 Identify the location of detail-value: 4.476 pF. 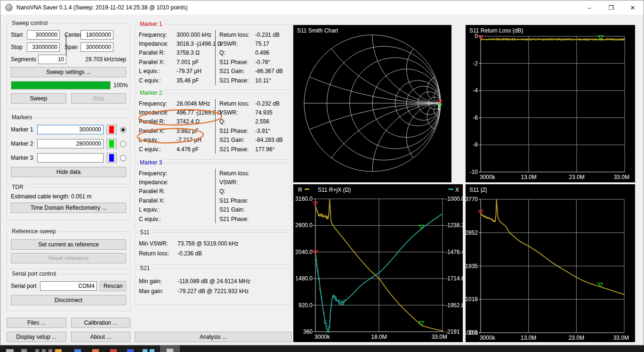
(187, 149).